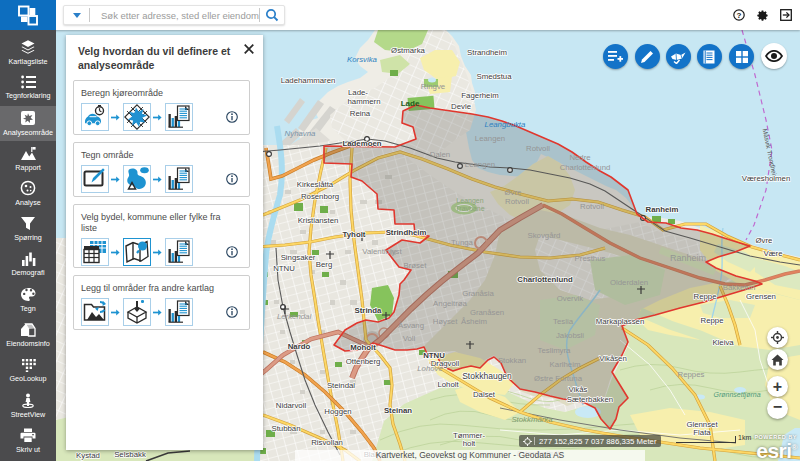 The image size is (800, 461). I want to click on svg-text: Reppes, so click(692, 374).